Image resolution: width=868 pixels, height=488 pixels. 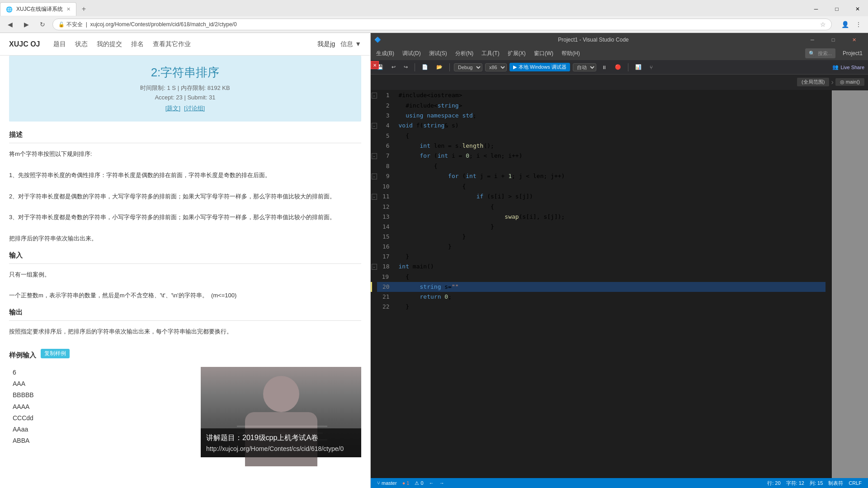 I want to click on toolbar-git: ⑂, so click(x=651, y=67).